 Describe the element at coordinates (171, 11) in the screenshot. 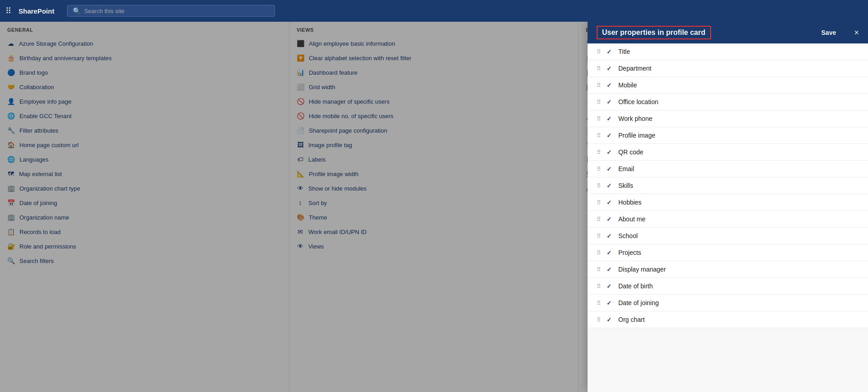

I see `search-bar: 🔍` at that location.